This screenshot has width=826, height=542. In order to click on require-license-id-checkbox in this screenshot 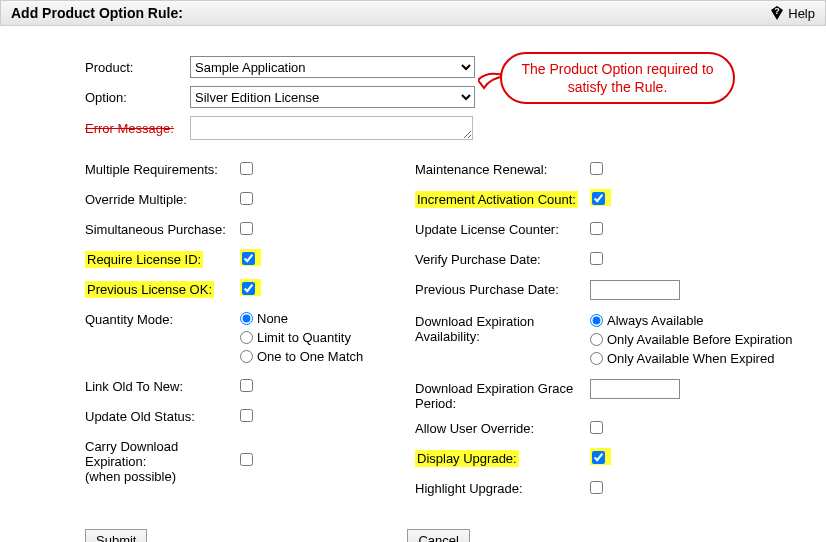, I will do `click(248, 258)`.